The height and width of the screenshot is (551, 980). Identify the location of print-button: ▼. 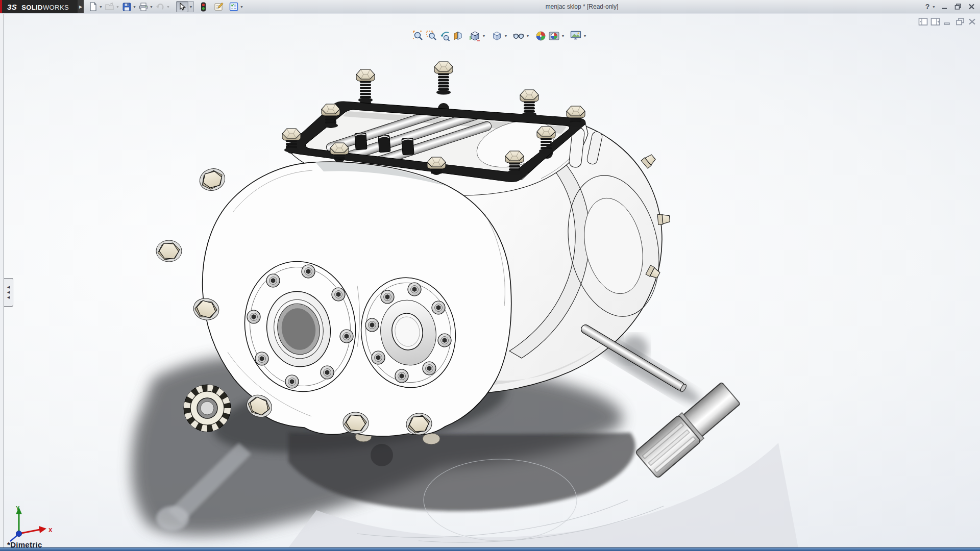
(146, 7).